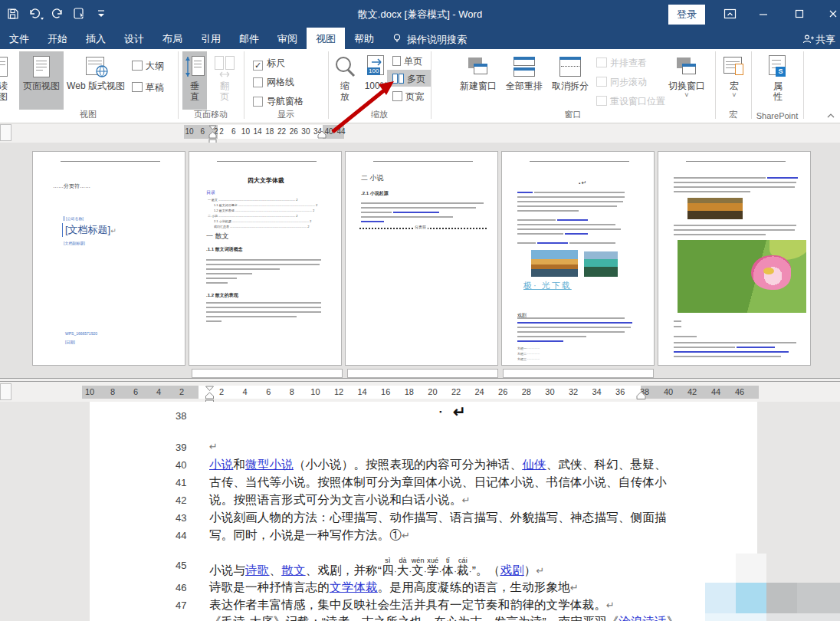 The image size is (840, 621). I want to click on web-layout-button: Web 版式视图, so click(96, 80).